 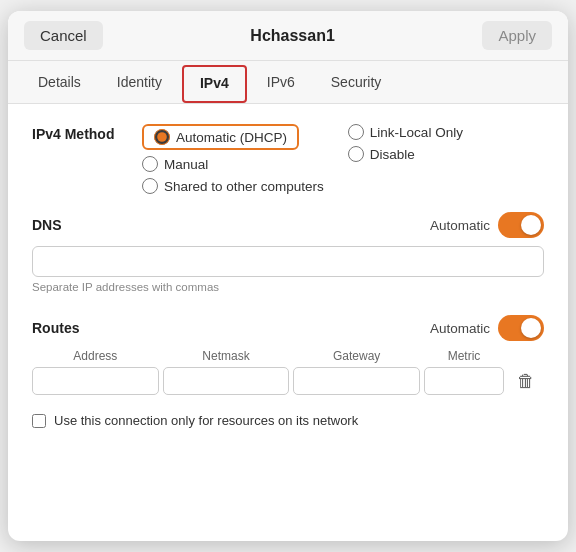 I want to click on manual-radio, so click(x=150, y=164).